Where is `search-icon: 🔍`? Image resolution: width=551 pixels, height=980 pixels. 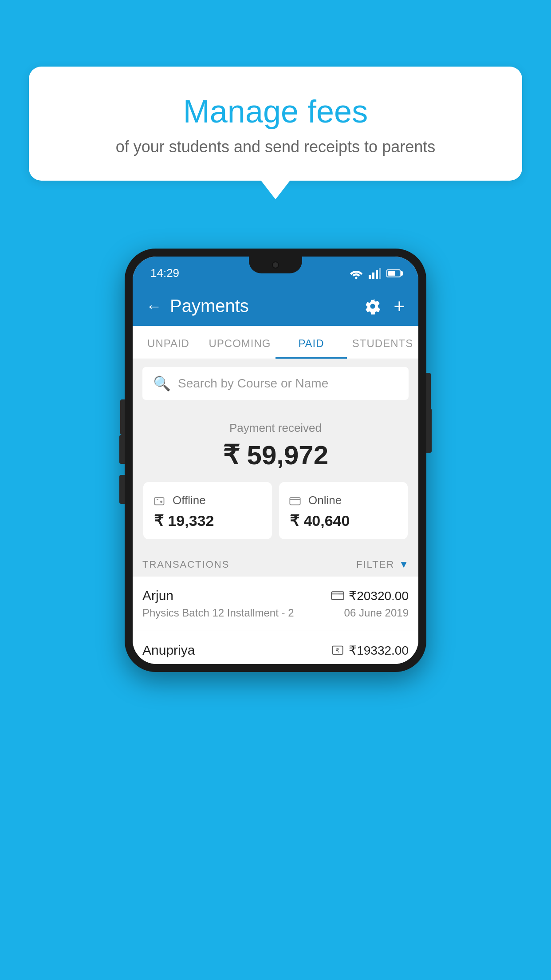
search-icon: 🔍 is located at coordinates (162, 383).